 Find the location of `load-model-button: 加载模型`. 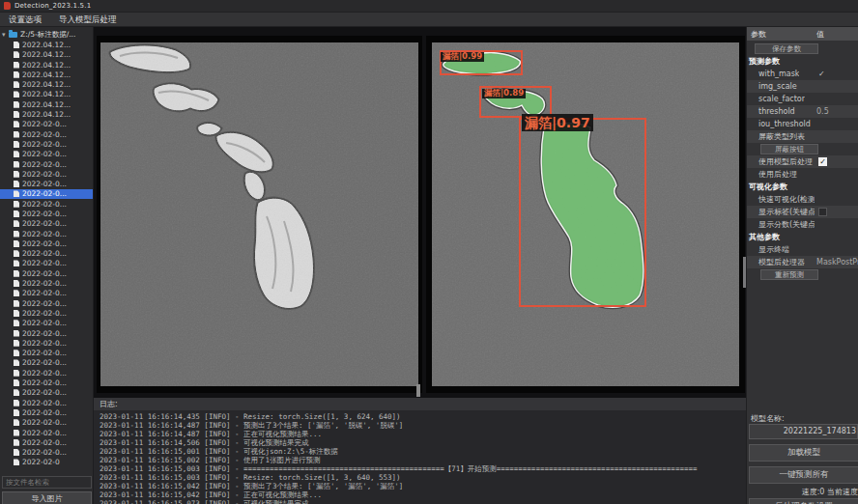

load-model-button: 加载模型 is located at coordinates (804, 453).